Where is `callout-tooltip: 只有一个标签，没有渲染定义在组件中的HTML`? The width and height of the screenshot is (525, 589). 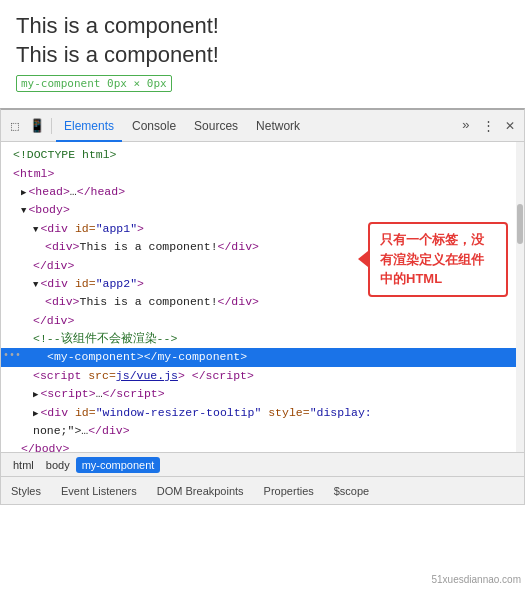
callout-tooltip: 只有一个标签，没有渲染定义在组件中的HTML is located at coordinates (438, 260).